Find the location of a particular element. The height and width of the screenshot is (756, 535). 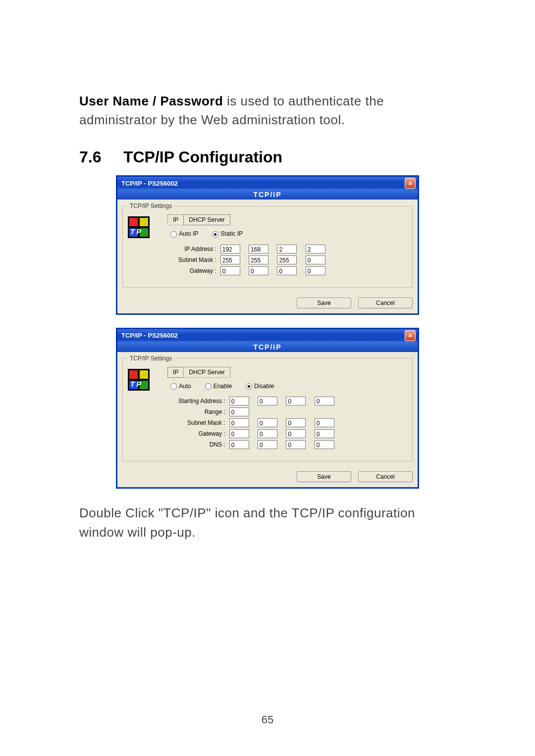

page-number: 65 is located at coordinates (268, 720).